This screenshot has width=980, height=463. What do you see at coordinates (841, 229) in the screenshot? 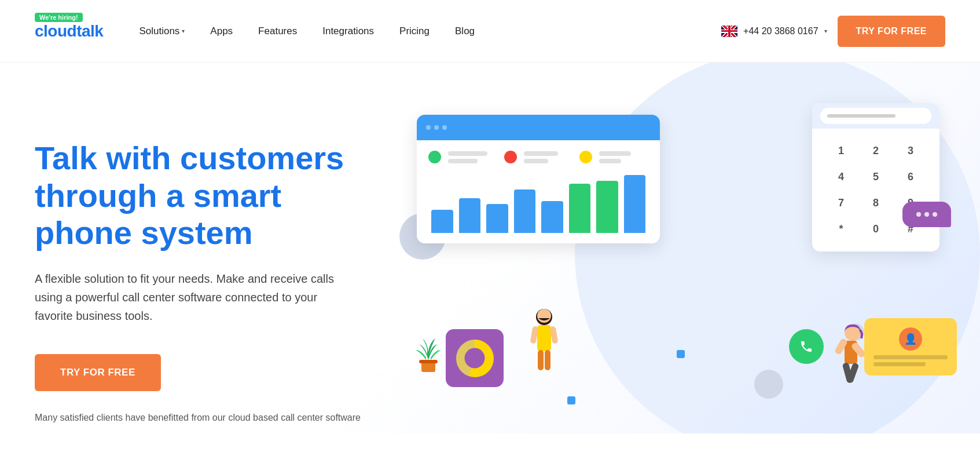
I see `key-star: *` at bounding box center [841, 229].